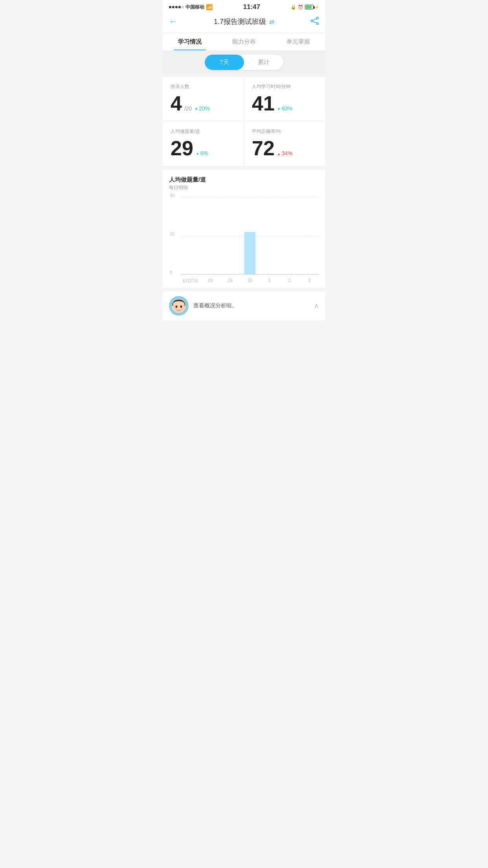 This screenshot has width=488, height=868. What do you see at coordinates (176, 7) in the screenshot?
I see `signal-dots` at bounding box center [176, 7].